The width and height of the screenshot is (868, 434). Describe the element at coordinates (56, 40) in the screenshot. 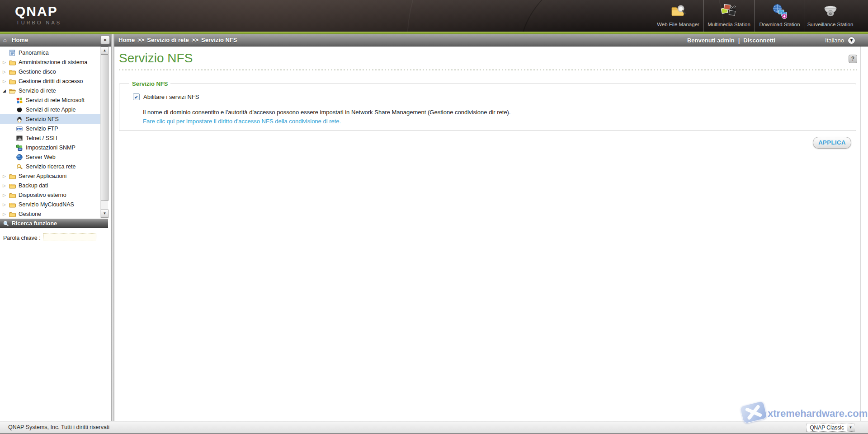

I see `sidebar-header: ⌂ Home «` at that location.